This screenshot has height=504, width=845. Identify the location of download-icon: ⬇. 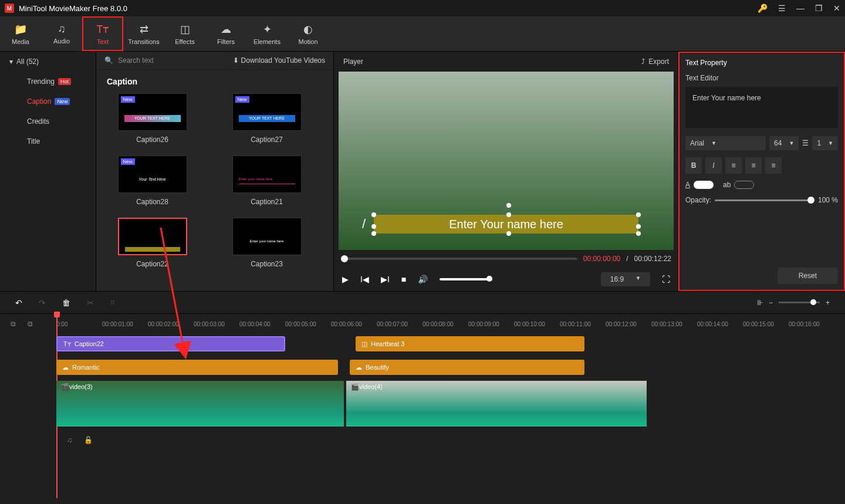
(236, 60).